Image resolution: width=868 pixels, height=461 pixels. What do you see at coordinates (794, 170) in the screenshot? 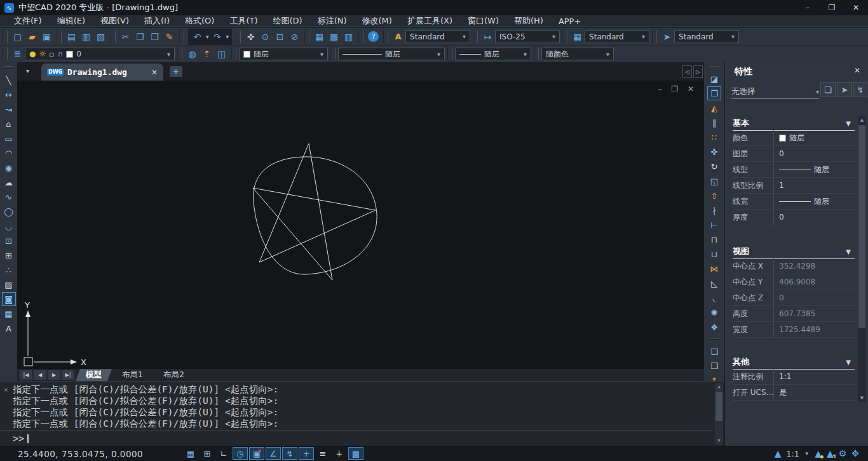
I see `property-row-linetype: 线型 随层` at bounding box center [794, 170].